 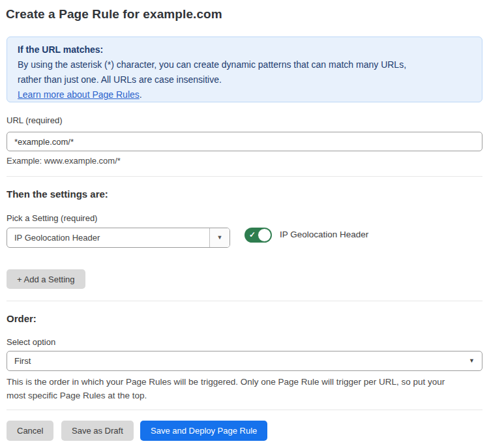 I want to click on info-box-body: By using the asterisk (*) character, you…, so click(x=224, y=72).